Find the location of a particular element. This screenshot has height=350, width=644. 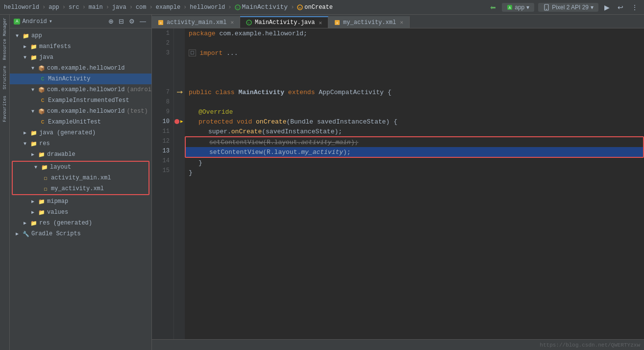

folder-icon-manifests: 📁 is located at coordinates (34, 47).